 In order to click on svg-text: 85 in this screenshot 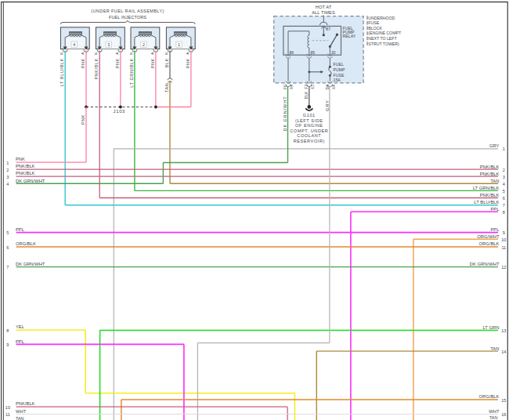, I will do `click(312, 52)`.